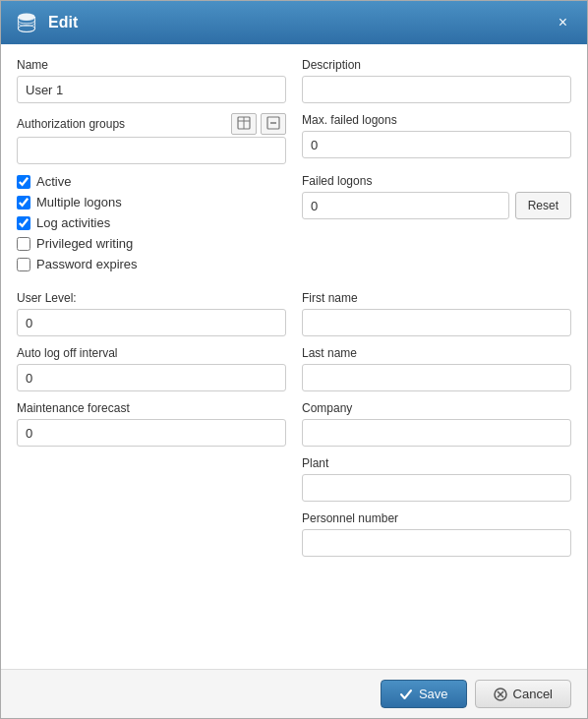  I want to click on privileged-writing-label: Privileged writing, so click(85, 244).